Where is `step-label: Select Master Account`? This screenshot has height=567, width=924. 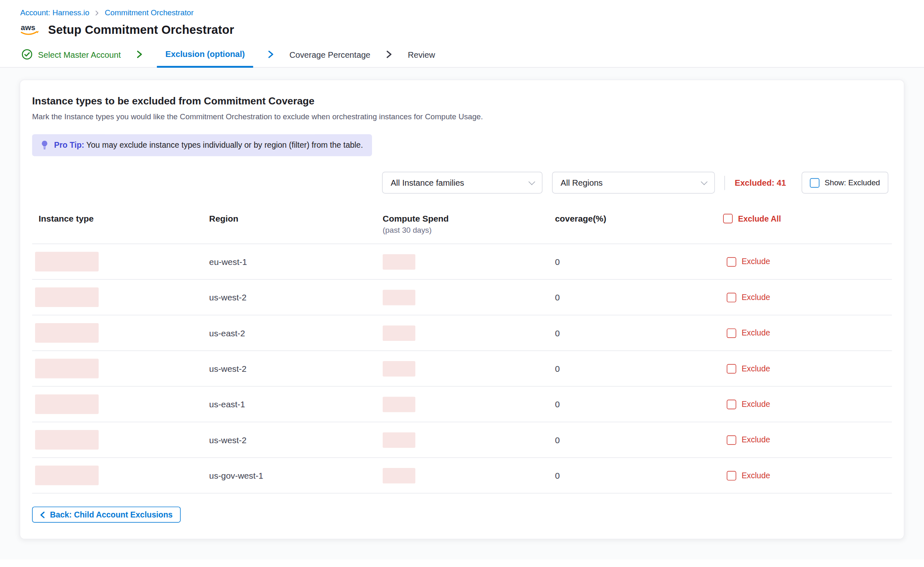
step-label: Select Master Account is located at coordinates (79, 54).